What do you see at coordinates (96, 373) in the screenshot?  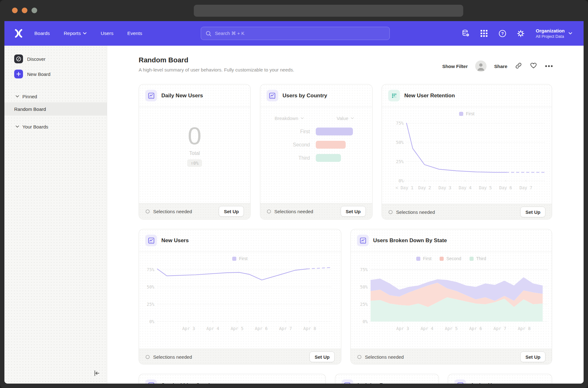 I see `collapse-sidebar-icon` at bounding box center [96, 373].